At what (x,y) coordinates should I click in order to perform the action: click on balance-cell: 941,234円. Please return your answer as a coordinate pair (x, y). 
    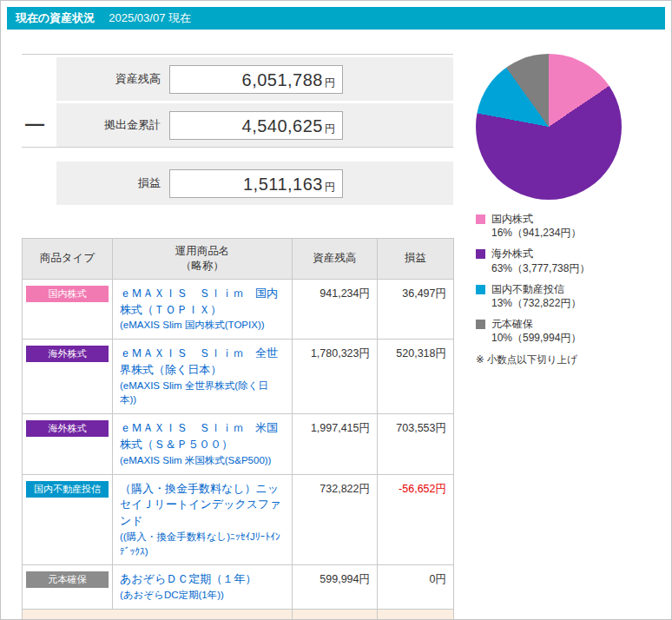
    Looking at the image, I should click on (335, 309).